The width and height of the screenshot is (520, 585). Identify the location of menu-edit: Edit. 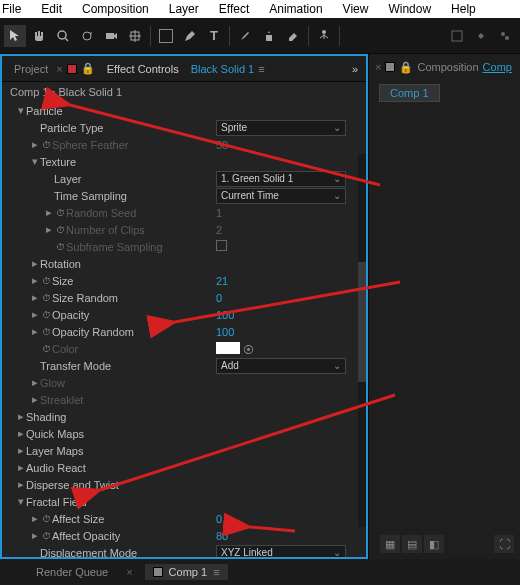
(52, 9).